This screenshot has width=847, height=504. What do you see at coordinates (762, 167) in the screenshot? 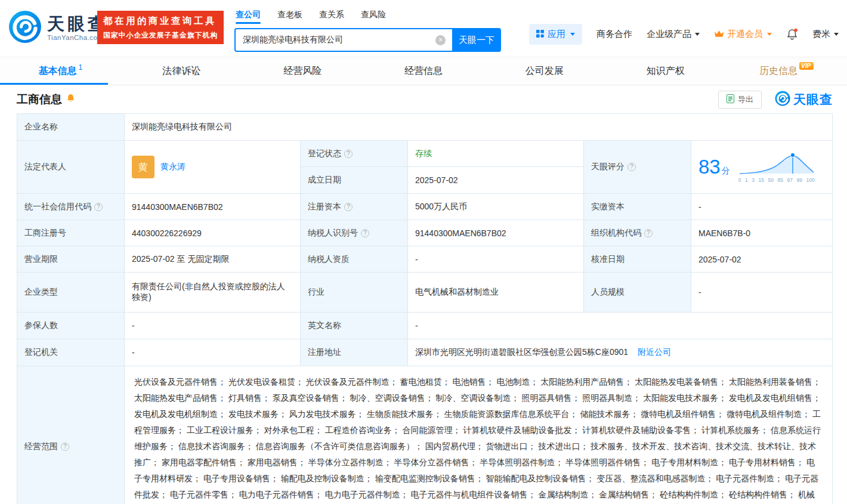
I see `tianyan-score-cell: 83分 0131550859799100` at bounding box center [762, 167].